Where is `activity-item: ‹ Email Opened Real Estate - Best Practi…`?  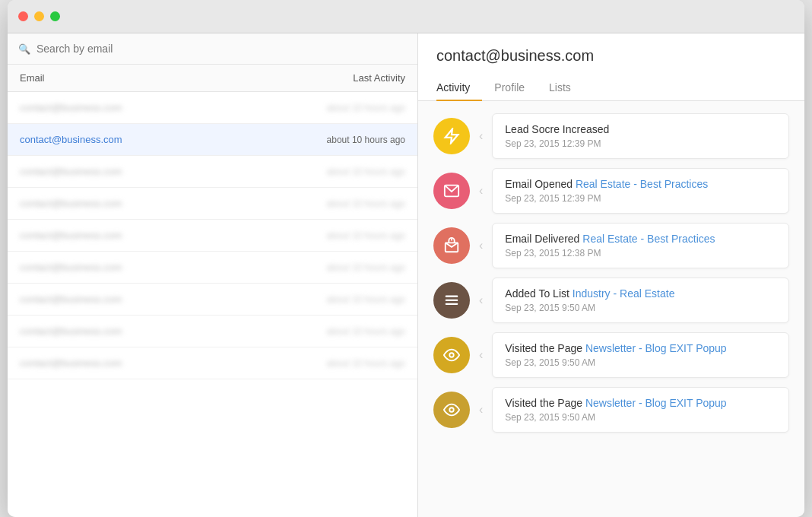 activity-item: ‹ Email Opened Real Estate - Best Practi… is located at coordinates (611, 191).